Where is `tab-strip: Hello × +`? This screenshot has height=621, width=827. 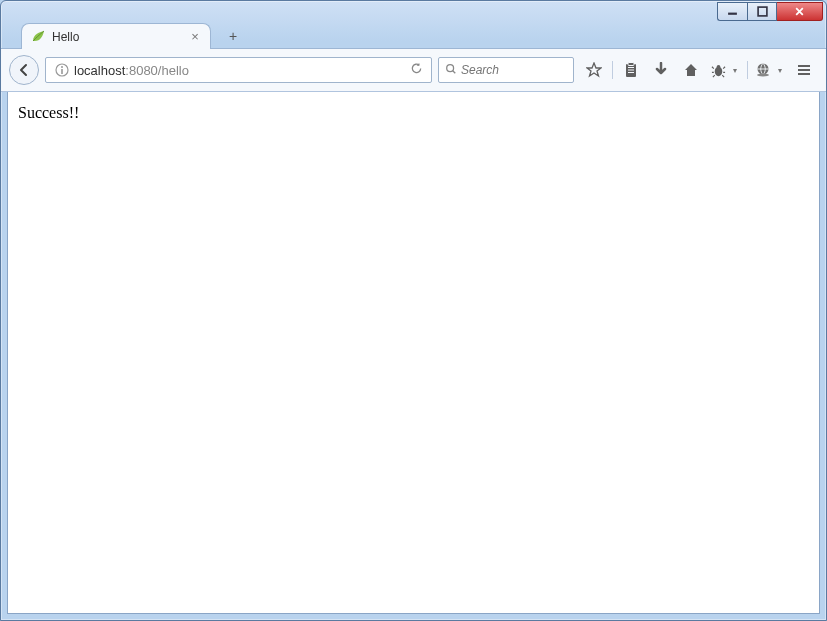 tab-strip: Hello × + is located at coordinates (414, 35).